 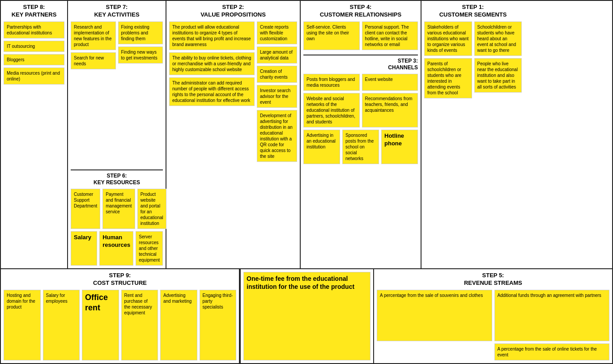 I want to click on step1-card-1: Stakeholders of various educational inst…, so click(x=448, y=38).